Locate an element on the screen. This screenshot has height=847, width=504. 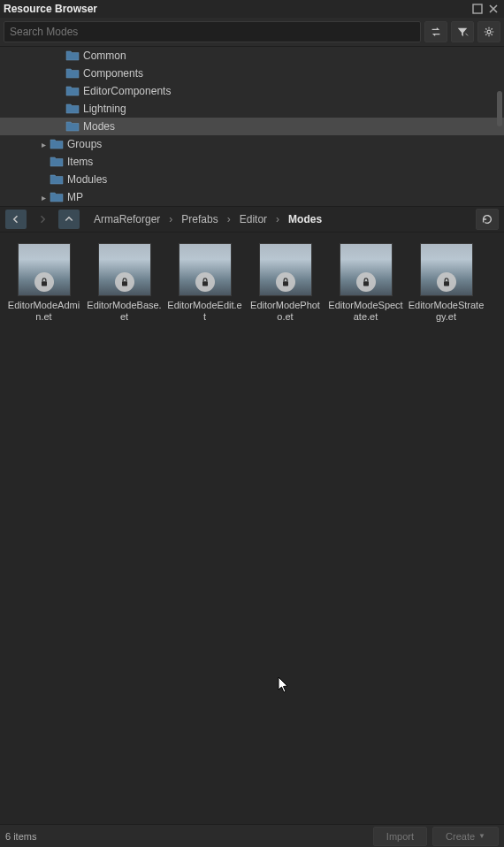
grid-item: EditorModeStrategy.et is located at coordinates (446, 283).